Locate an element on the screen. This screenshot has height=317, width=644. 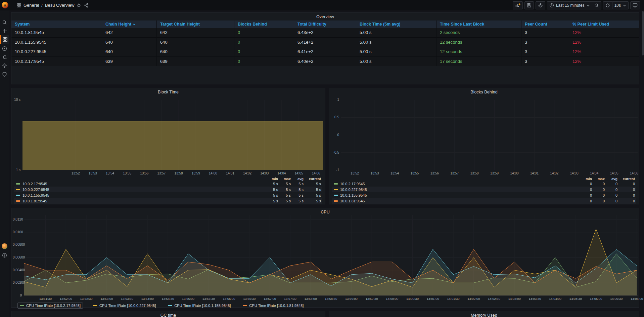
y-axis-tick: 0.0100 is located at coordinates (17, 232).